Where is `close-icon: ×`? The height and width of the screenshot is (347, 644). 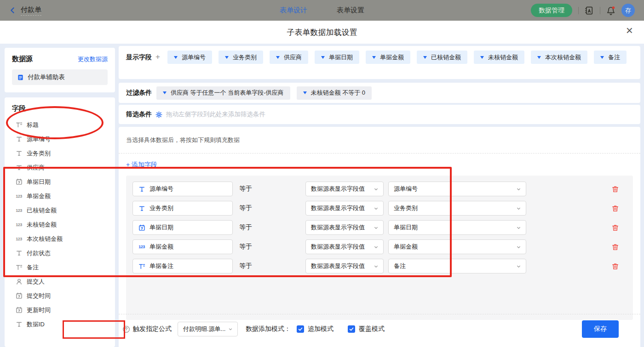 close-icon: × is located at coordinates (629, 30).